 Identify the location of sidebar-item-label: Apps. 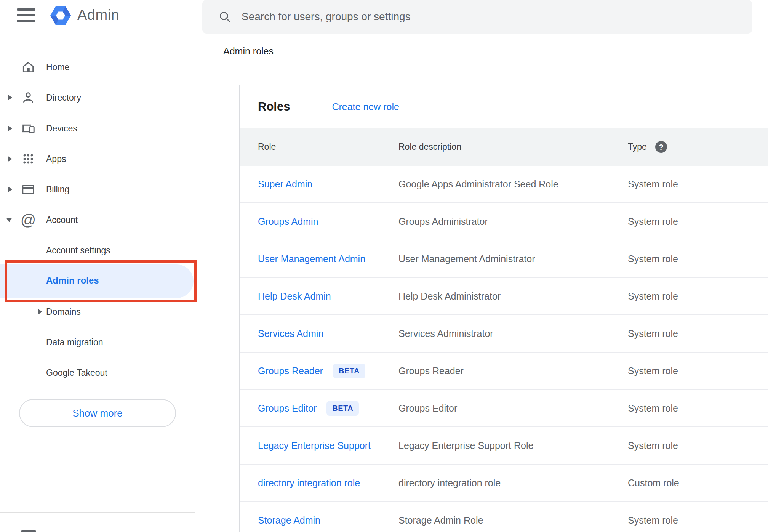
(56, 159).